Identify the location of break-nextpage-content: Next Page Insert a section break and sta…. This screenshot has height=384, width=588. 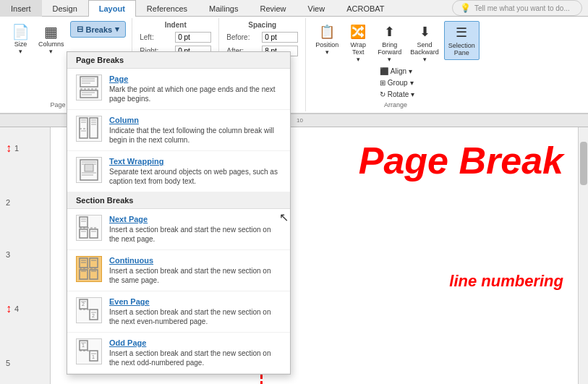
(195, 229).